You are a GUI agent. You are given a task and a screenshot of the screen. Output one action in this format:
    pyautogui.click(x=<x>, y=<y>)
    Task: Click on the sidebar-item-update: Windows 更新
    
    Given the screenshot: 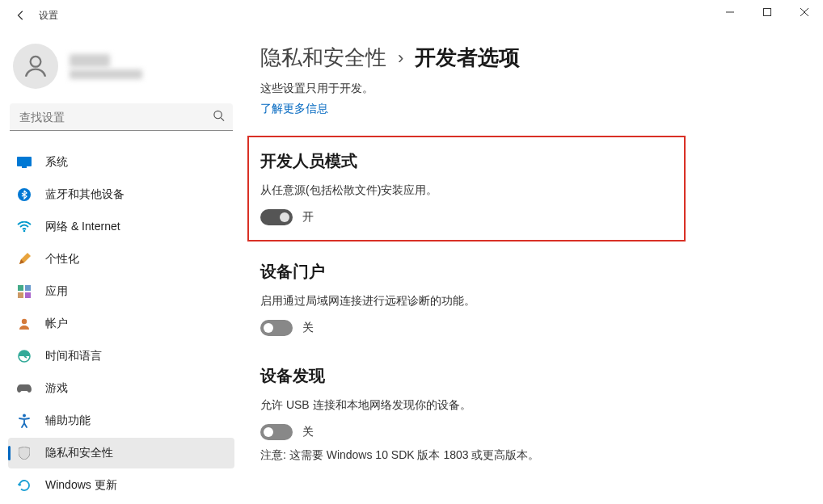 What is the action you would take?
    pyautogui.click(x=121, y=485)
    